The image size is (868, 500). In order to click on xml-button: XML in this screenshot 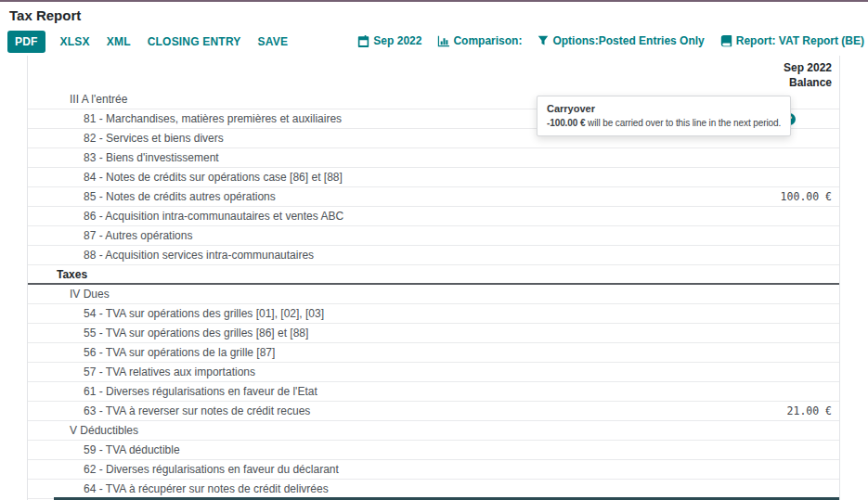, I will do `click(119, 42)`.